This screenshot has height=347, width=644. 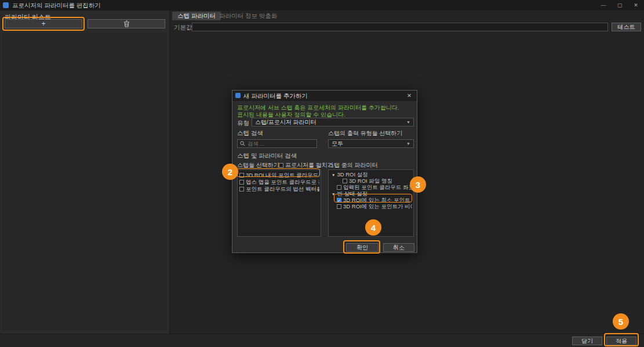 What do you see at coordinates (279, 175) in the screenshot?
I see `step-list-item: 3D ROI 내의 포인트 클라우드를 추출하기` at bounding box center [279, 175].